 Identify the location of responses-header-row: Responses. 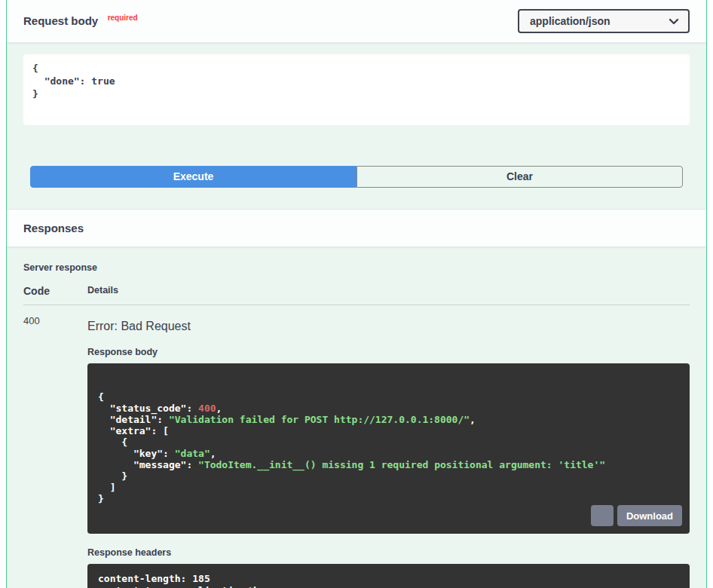
(356, 228).